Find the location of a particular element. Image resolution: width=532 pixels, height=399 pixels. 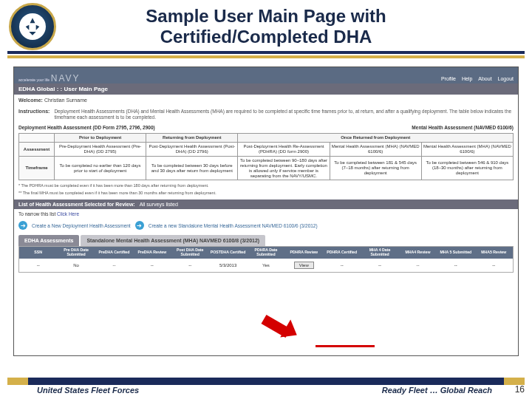

cell-mha5-sub: -- is located at coordinates (455, 265).